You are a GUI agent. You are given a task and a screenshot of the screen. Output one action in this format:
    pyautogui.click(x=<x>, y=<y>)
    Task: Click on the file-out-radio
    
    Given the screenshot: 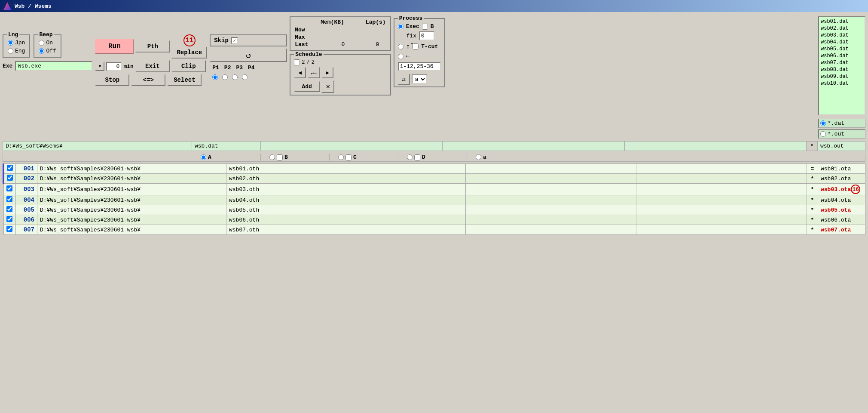 What is the action you would take?
    pyautogui.click(x=823, y=134)
    